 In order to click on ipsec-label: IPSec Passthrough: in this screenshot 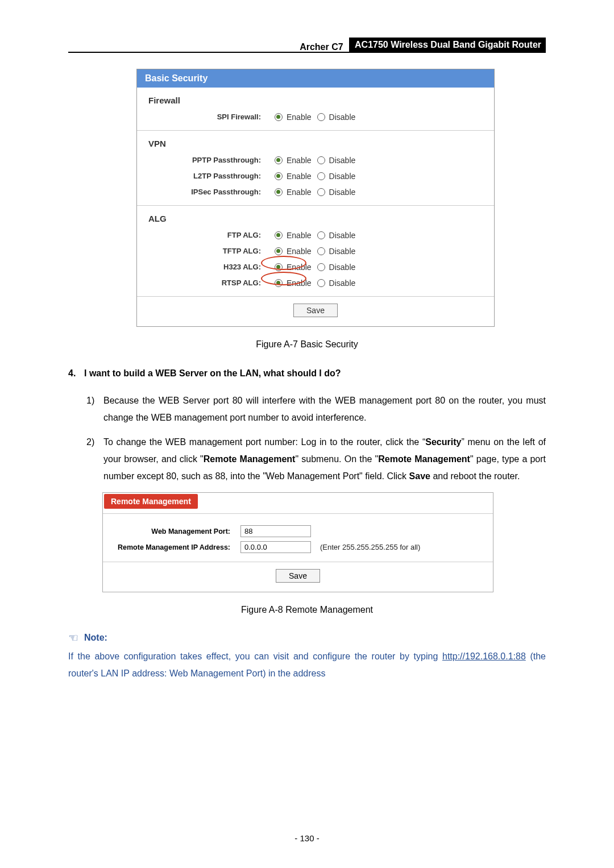, I will do `click(209, 192)`.